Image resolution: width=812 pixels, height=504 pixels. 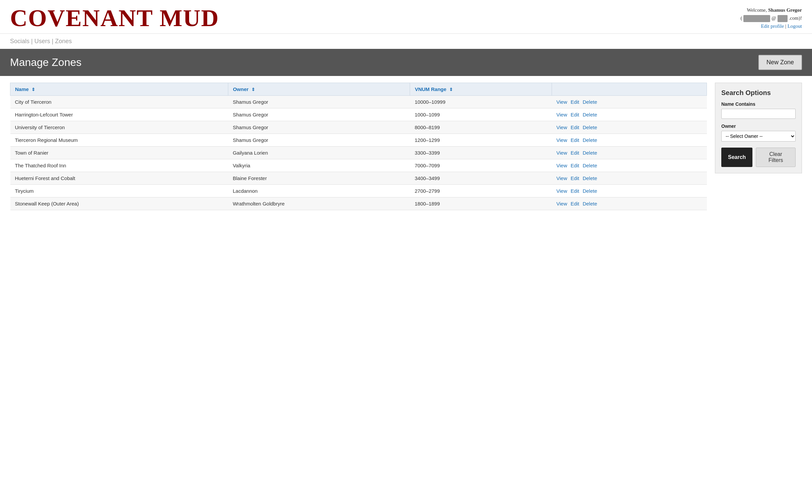 What do you see at coordinates (771, 26) in the screenshot?
I see `user-links: Edit profile | Logout` at bounding box center [771, 26].